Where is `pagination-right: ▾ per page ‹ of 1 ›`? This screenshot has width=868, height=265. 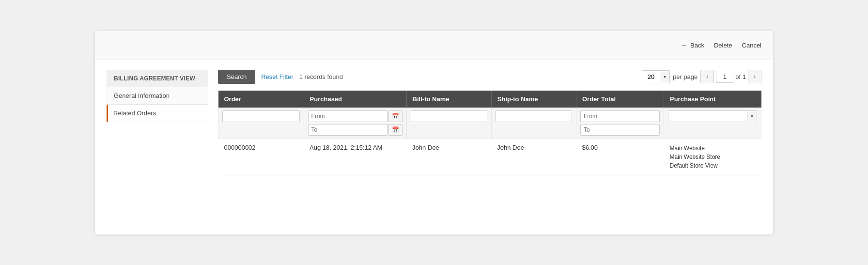 pagination-right: ▾ per page ‹ of 1 › is located at coordinates (701, 77).